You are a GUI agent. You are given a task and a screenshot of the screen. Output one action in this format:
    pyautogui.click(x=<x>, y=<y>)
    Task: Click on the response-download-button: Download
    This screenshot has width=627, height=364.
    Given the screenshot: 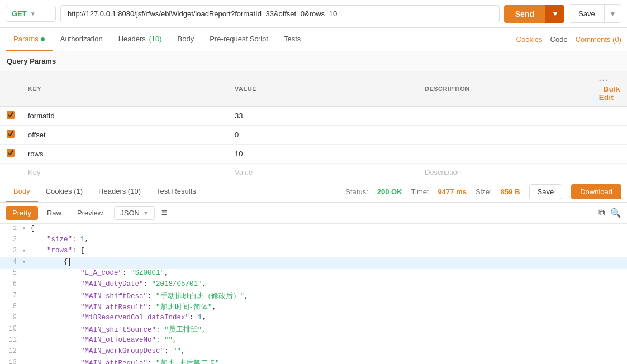 What is the action you would take?
    pyautogui.click(x=596, y=192)
    